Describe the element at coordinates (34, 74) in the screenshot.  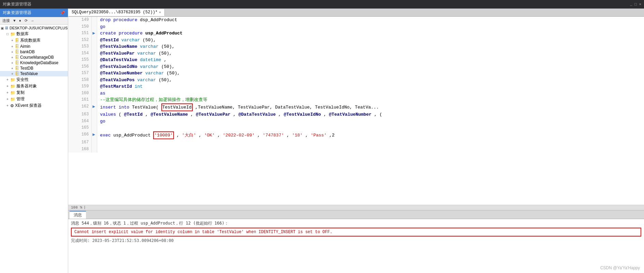
I see `tree-testvalue-db: + 🗄 TestValue` at that location.